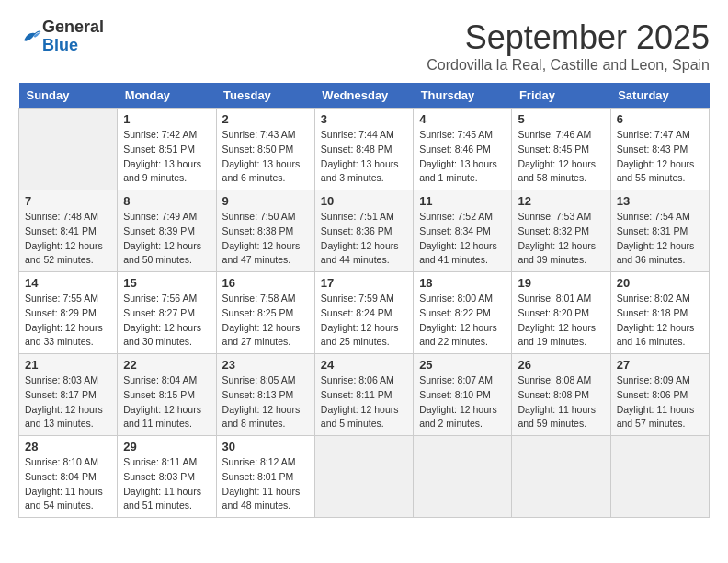 Image resolution: width=728 pixels, height=563 pixels. What do you see at coordinates (463, 96) in the screenshot?
I see `weekday-header-thursday: Thursday` at bounding box center [463, 96].